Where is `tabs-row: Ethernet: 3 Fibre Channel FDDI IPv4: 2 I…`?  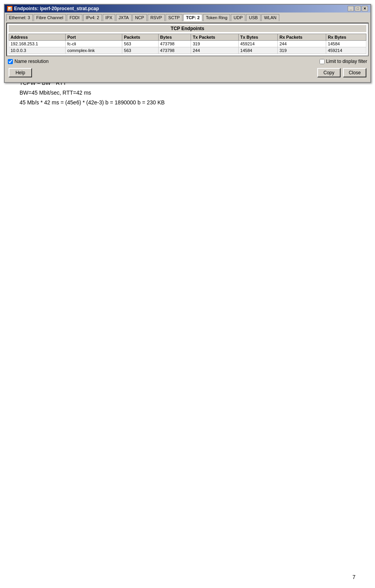
tabs-row: Ethernet: 3 Fibre Channel FDDI IPv4: 2 I… is located at coordinates (188, 17).